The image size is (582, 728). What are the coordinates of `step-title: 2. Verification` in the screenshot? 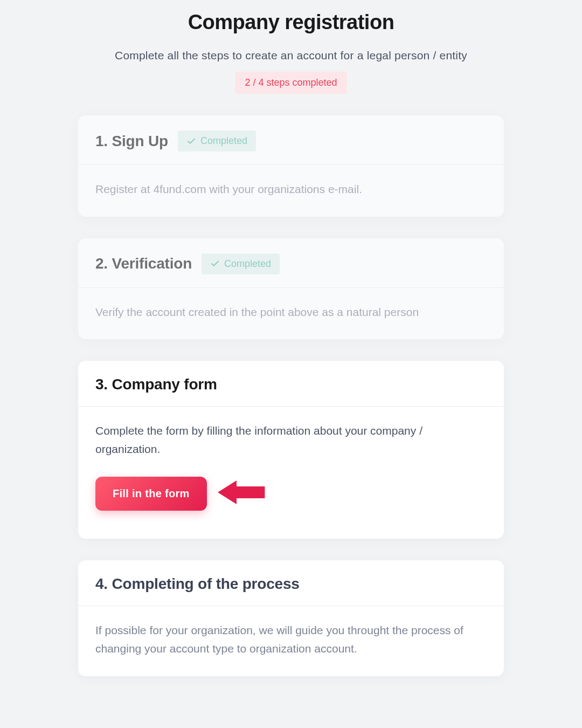 It's located at (143, 264).